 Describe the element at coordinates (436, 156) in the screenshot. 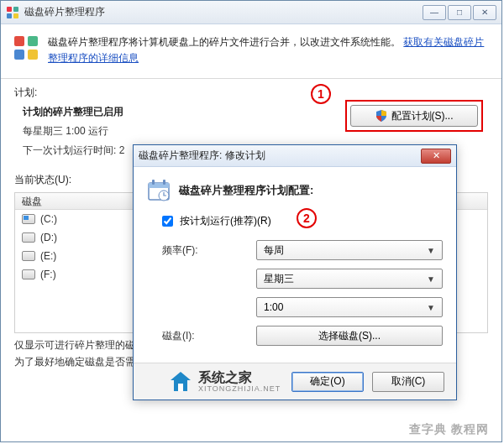

I see `dialog-close-button: ✕` at that location.